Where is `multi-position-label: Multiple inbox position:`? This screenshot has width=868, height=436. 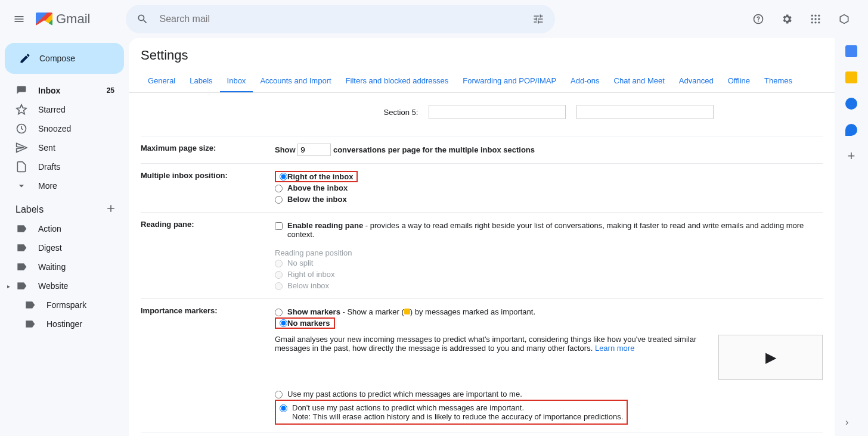
multi-position-label: Multiple inbox position: is located at coordinates (207, 188).